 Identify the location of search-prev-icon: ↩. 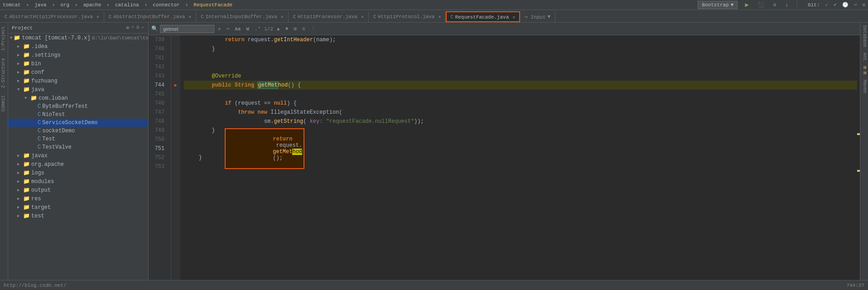
(228, 29).